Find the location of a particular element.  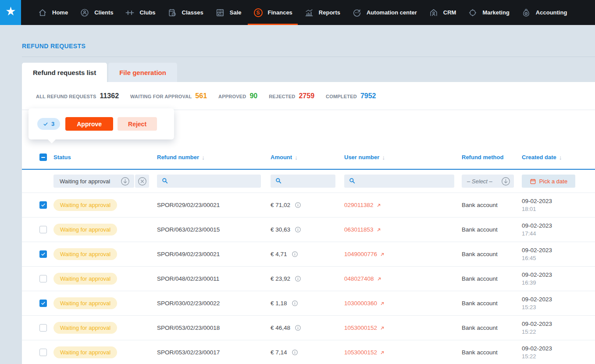

nav-item-reports: Reports is located at coordinates (322, 12).